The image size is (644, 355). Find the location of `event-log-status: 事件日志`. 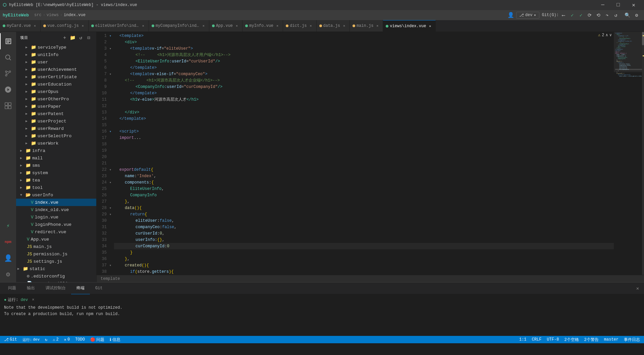

event-log-status: 事件日志 is located at coordinates (632, 340).